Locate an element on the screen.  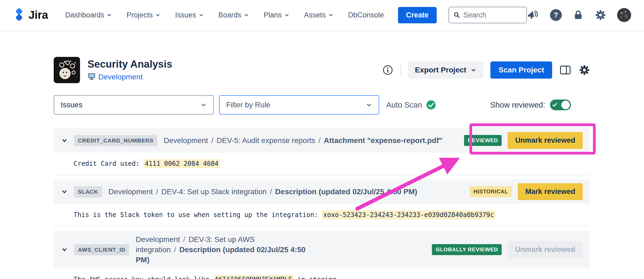
finding-actions: GLOBALLY REVIEWED Unmark reviewed is located at coordinates (507, 249).